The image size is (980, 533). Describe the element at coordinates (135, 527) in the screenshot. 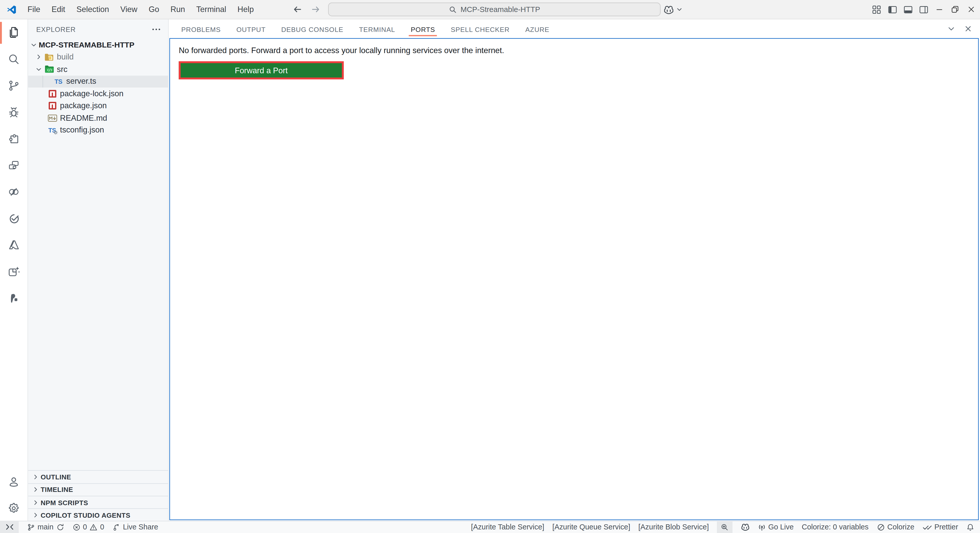

I see `live-share-item: Live Share` at that location.